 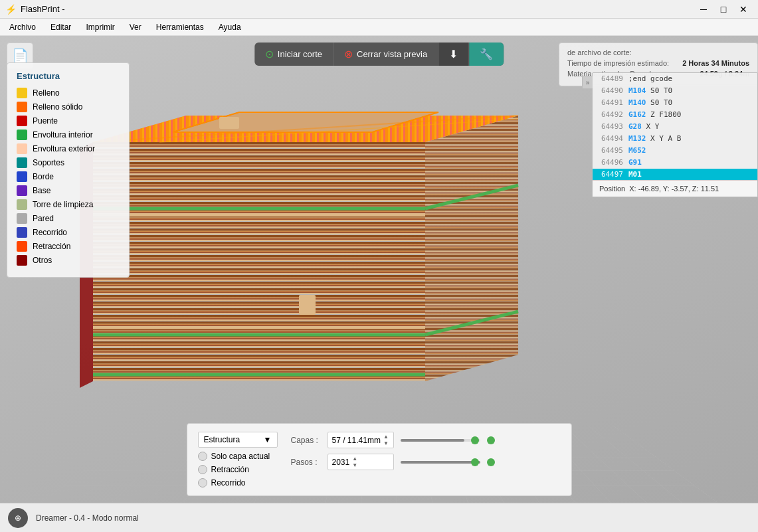 What do you see at coordinates (68, 191) in the screenshot?
I see `legend-item: Base` at bounding box center [68, 191].